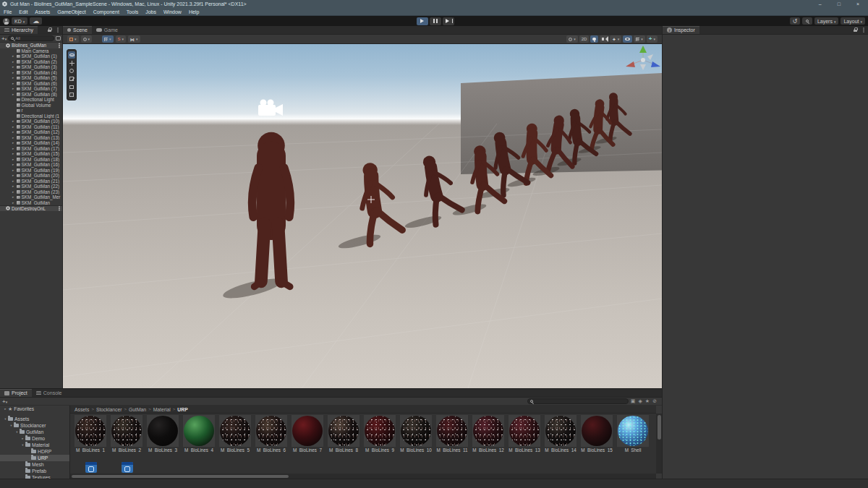 The width and height of the screenshot is (868, 488). I want to click on asset-tile: M_BioLines_4, so click(199, 434).